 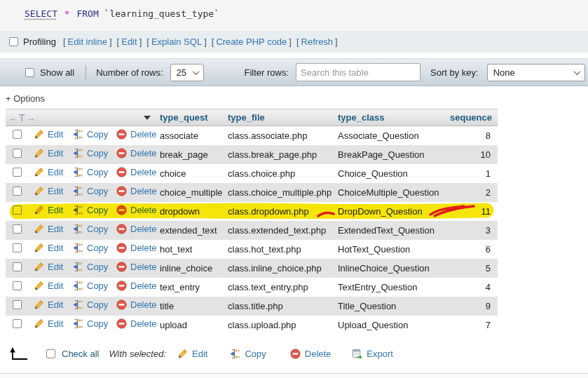 What do you see at coordinates (391, 250) in the screenshot?
I see `cell-type-class: HotText_Question` at bounding box center [391, 250].